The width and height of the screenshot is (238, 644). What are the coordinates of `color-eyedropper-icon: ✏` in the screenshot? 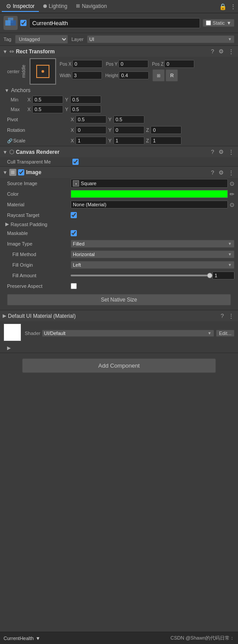 It's located at (232, 194).